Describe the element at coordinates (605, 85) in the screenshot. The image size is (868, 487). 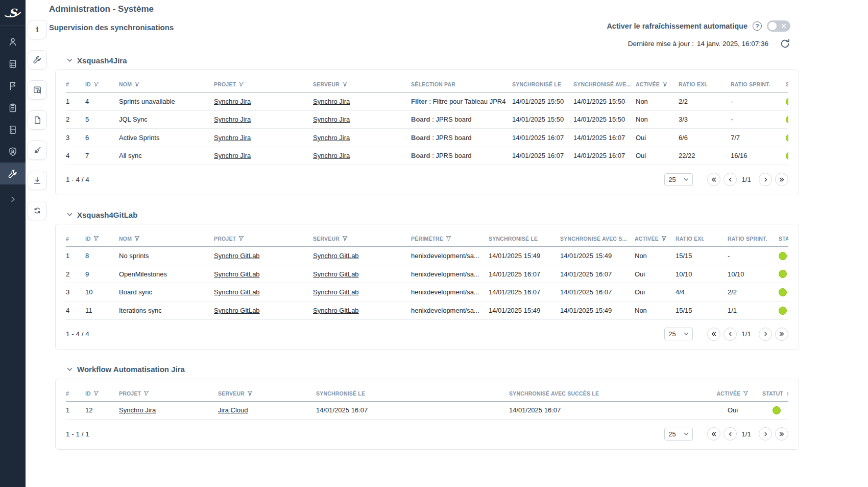
I see `column-header-synchronis-ave: SYNCHRONISÉ AVE...` at that location.